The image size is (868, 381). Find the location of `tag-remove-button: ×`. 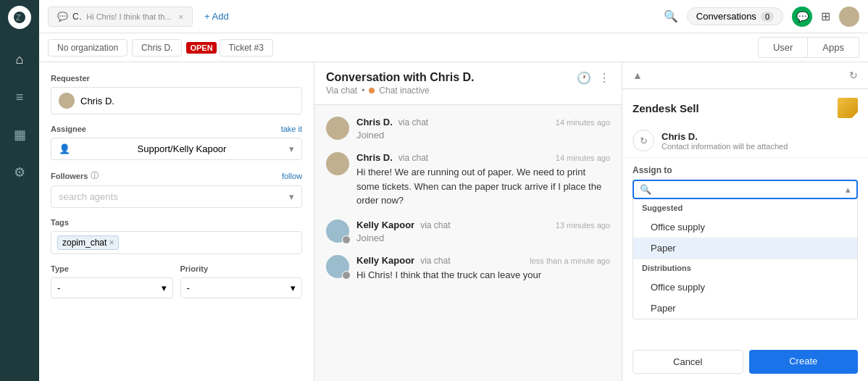

tag-remove-button: × is located at coordinates (112, 243).